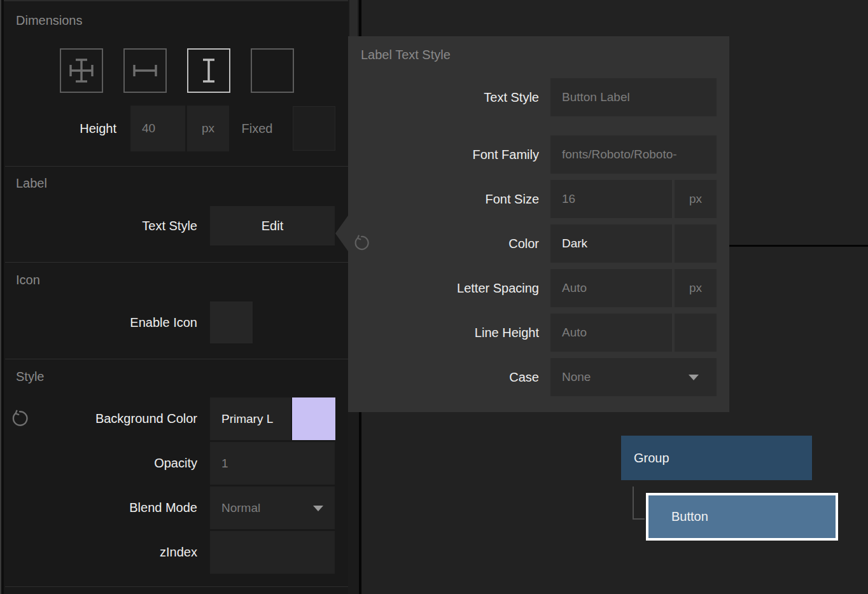 This screenshot has height=594, width=868. Describe the element at coordinates (272, 226) in the screenshot. I see `text-style-edit-button: Edit` at that location.